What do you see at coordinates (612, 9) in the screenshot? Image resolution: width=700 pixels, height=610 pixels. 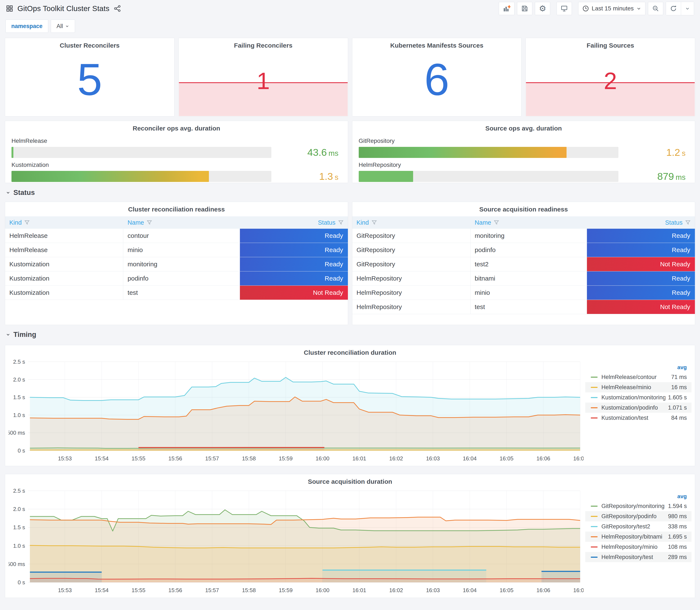 I see `time-range-picker: Last 15 minutes` at bounding box center [612, 9].